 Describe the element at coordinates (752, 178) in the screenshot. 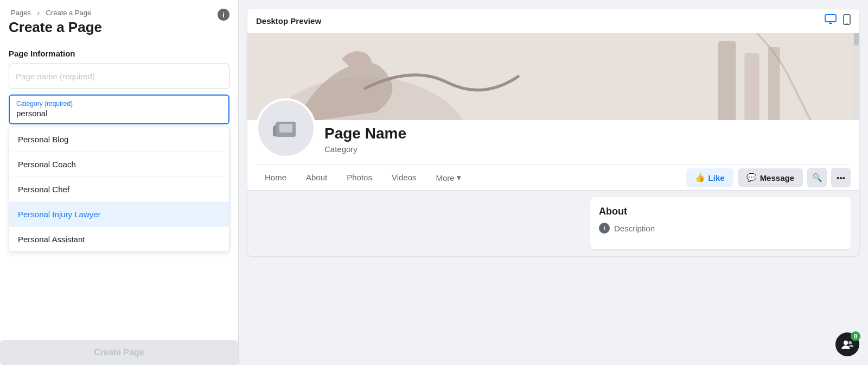

I see `messenger-icon: 💬` at that location.